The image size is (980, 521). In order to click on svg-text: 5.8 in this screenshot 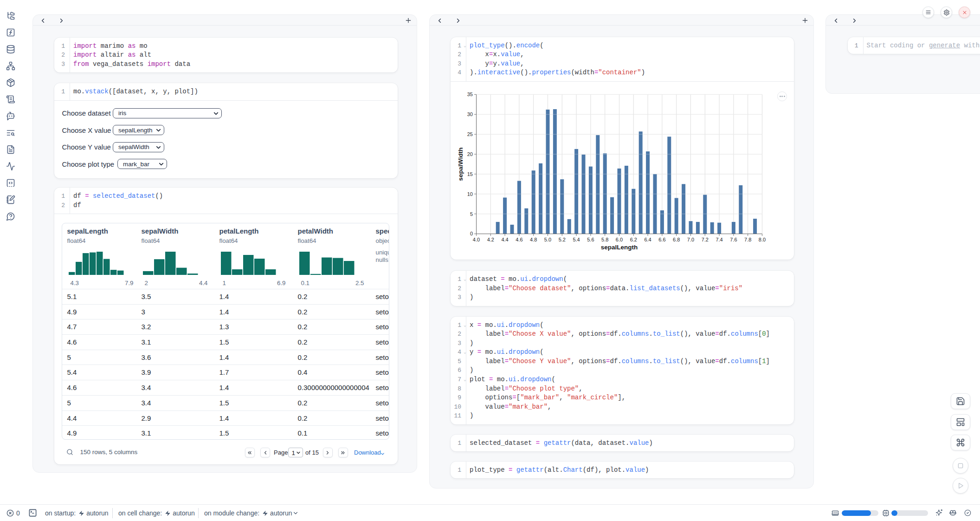, I will do `click(605, 240)`.